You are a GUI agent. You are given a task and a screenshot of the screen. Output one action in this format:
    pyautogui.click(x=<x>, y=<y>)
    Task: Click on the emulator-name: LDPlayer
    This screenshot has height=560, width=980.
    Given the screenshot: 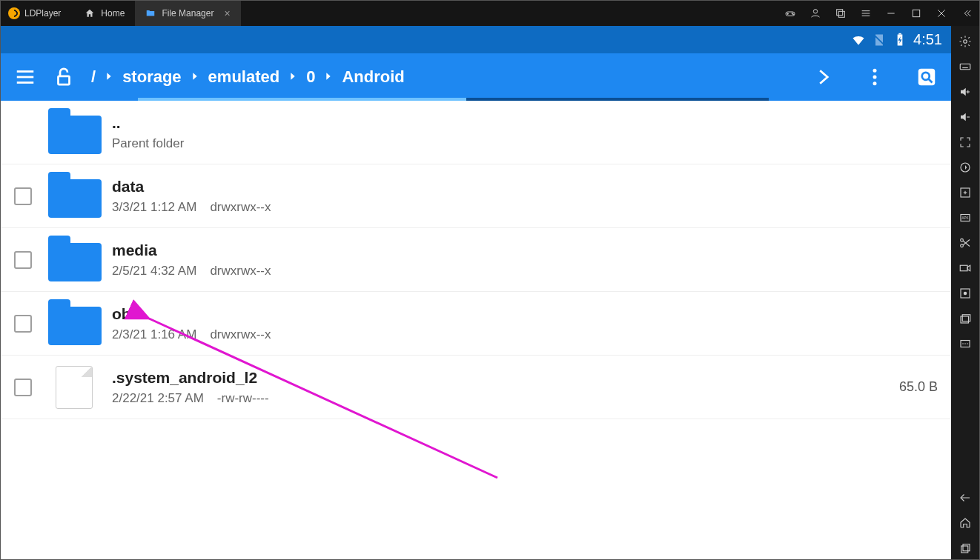 What is the action you would take?
    pyautogui.click(x=43, y=13)
    